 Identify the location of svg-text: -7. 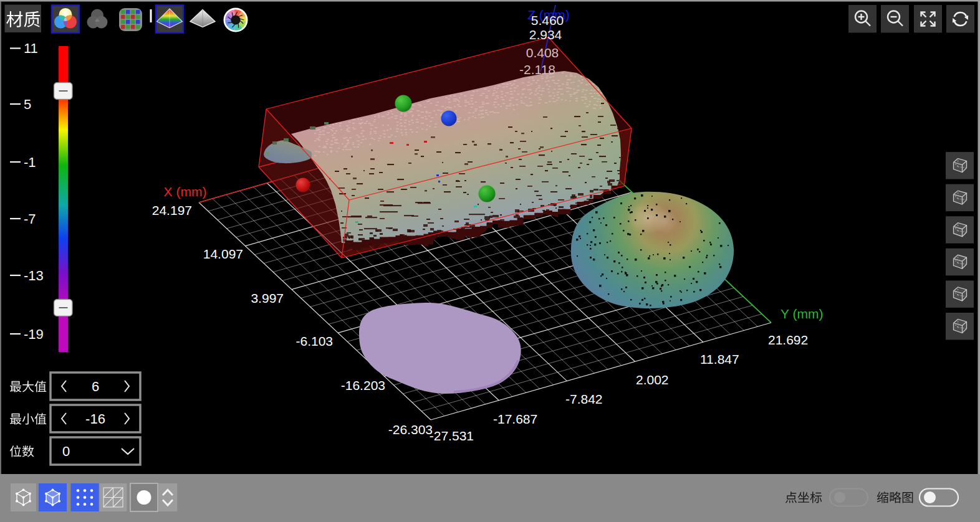
(30, 219).